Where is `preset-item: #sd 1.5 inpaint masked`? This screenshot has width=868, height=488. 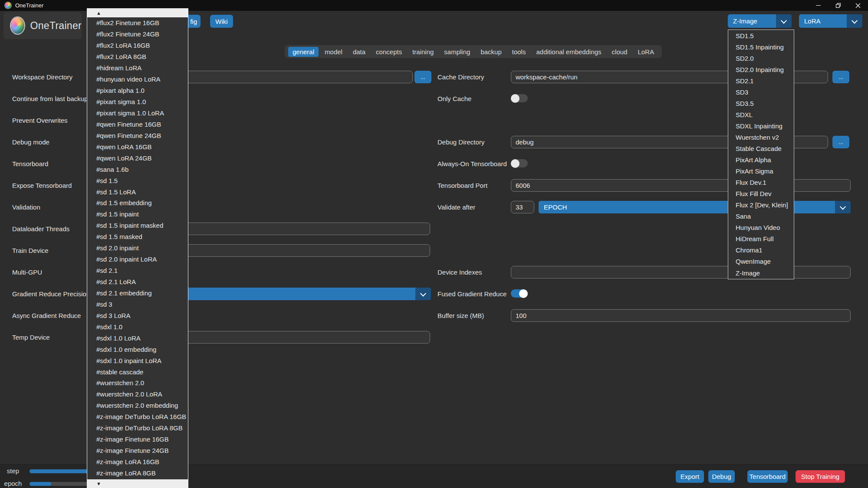
preset-item: #sd 1.5 inpaint masked is located at coordinates (138, 226).